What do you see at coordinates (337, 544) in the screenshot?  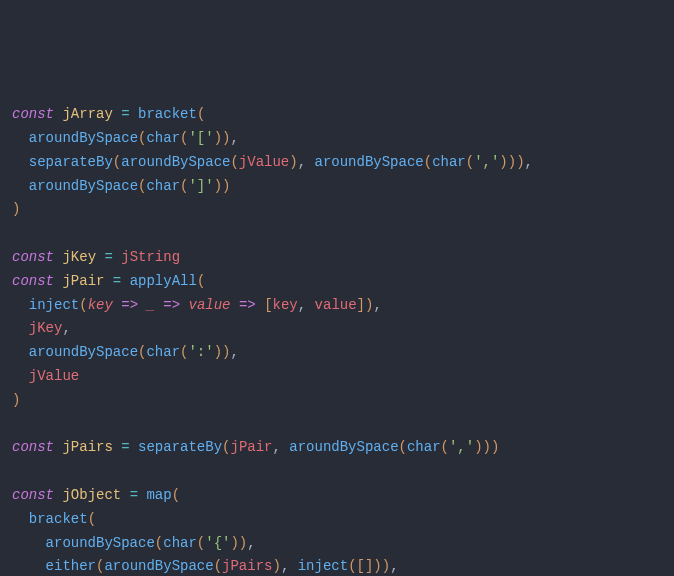 I see `code-line: aroundBySpace(char('{')),` at bounding box center [337, 544].